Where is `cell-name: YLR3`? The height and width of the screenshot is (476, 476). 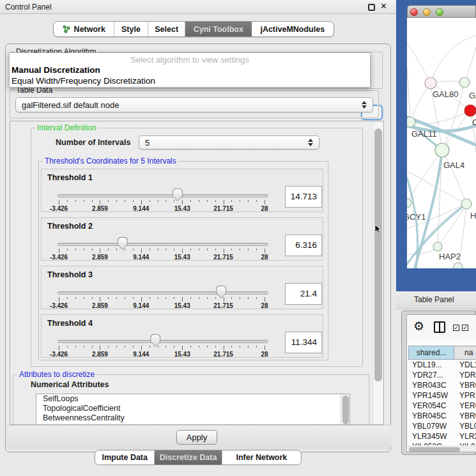 cell-name: YLR3 is located at coordinates (465, 436).